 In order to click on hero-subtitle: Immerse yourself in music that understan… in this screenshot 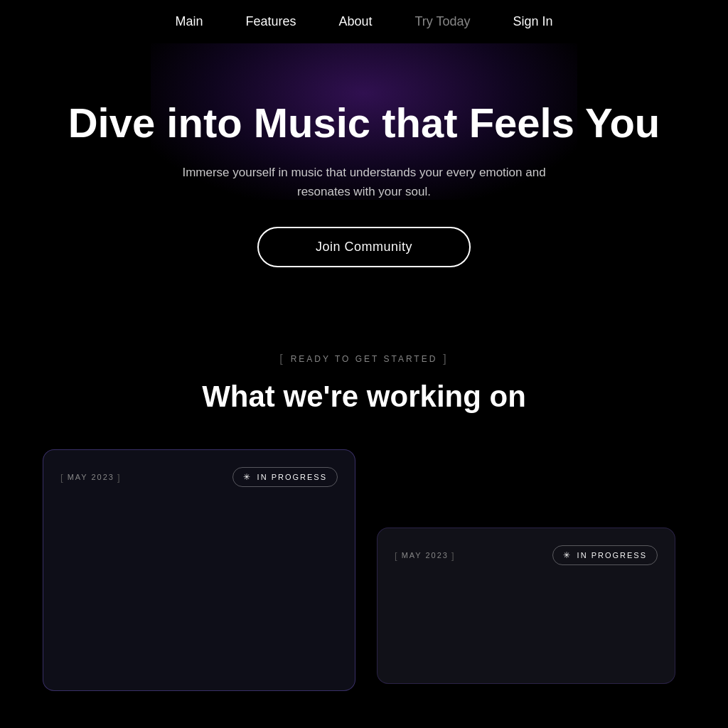, I will do `click(364, 182)`.